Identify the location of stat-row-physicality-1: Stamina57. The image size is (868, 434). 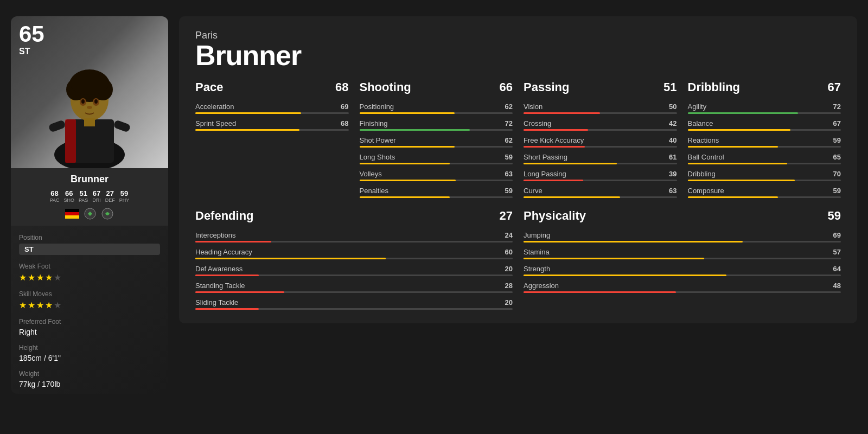
(682, 254).